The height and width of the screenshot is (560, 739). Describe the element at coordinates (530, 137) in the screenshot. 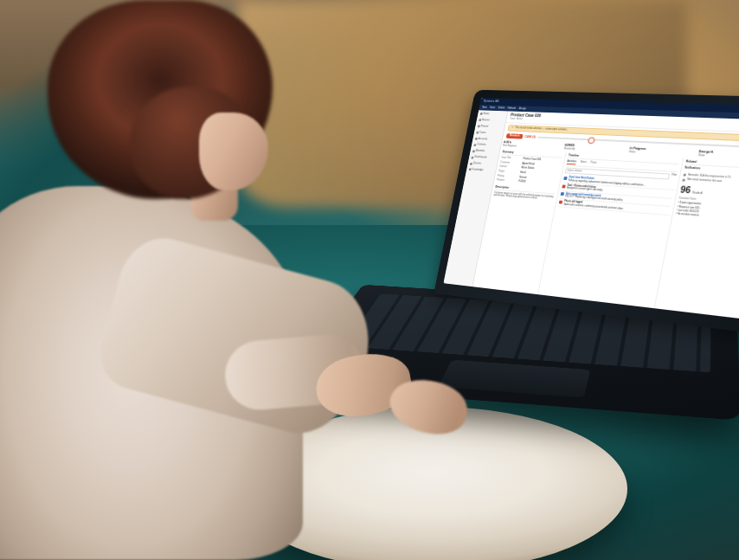

I see `bpf-label: CASE (5)` at that location.